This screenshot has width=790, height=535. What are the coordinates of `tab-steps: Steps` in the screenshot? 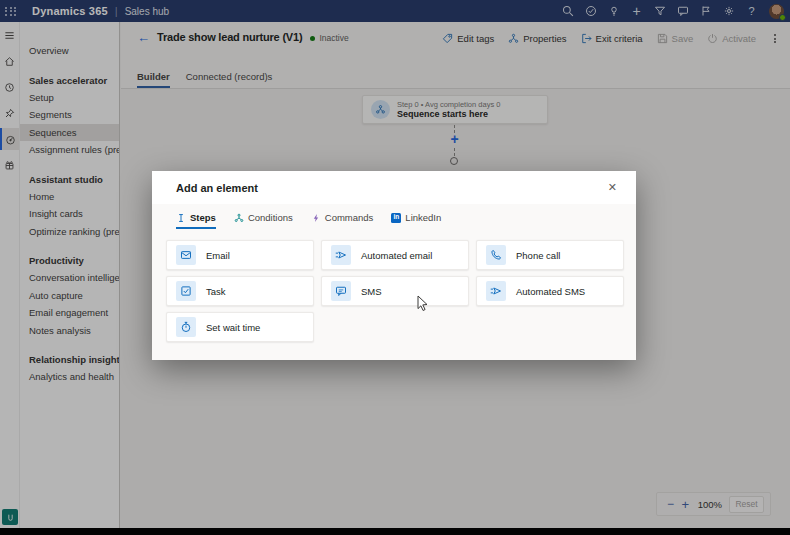 It's located at (196, 220).